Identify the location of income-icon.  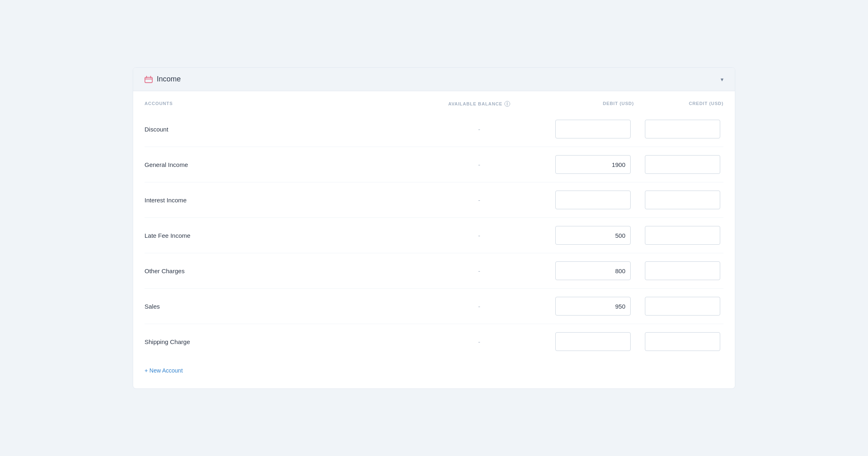
(149, 79).